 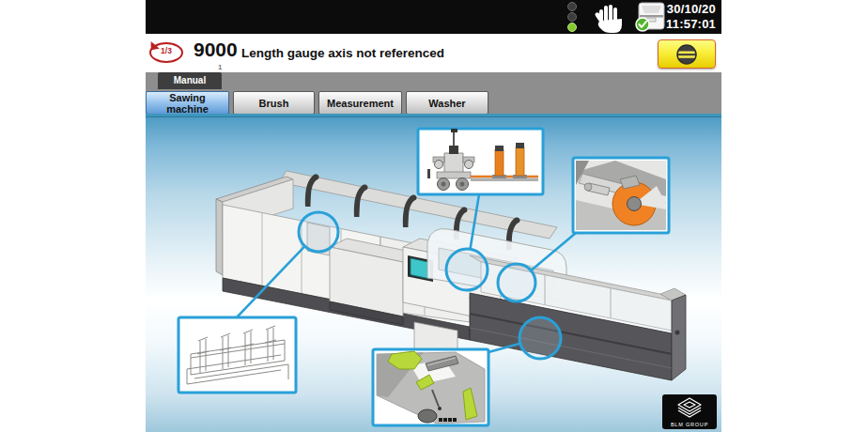 What do you see at coordinates (517, 283) in the screenshot?
I see `zone-saw` at bounding box center [517, 283].